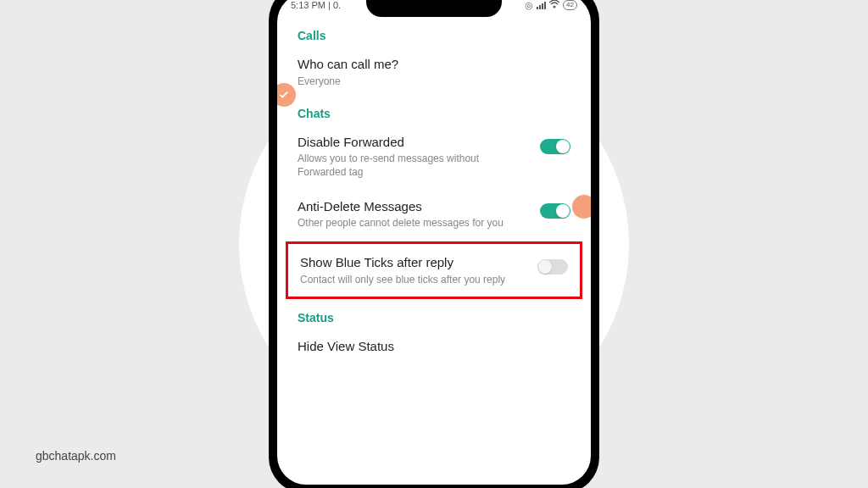 The width and height of the screenshot is (868, 488). What do you see at coordinates (414, 142) in the screenshot?
I see `disable-forwarded-title: Disable Forwarded` at bounding box center [414, 142].